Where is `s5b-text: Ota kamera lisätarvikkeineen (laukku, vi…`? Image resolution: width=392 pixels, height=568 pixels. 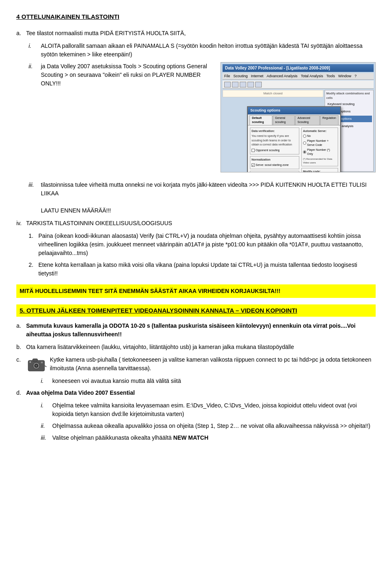 s5b-text: Ota kamera lisätarvikkeineen (laukku, vi… is located at coordinates (160, 347).